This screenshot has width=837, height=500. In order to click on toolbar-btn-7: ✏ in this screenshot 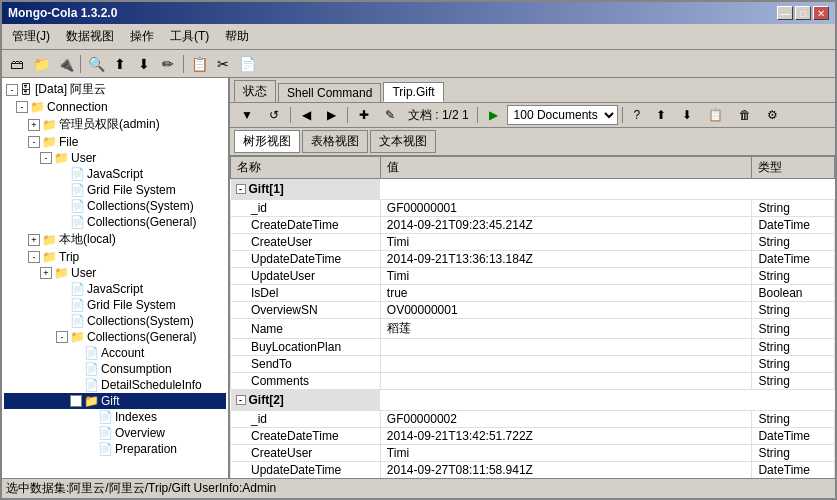, I will do `click(168, 64)`.